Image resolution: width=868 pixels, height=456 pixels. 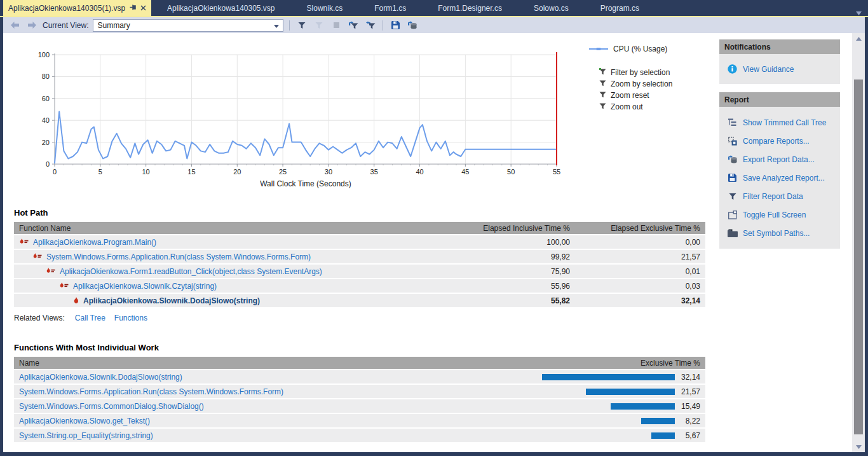 I want to click on tab-solowo-cs: Solowo.cs, so click(x=552, y=8).